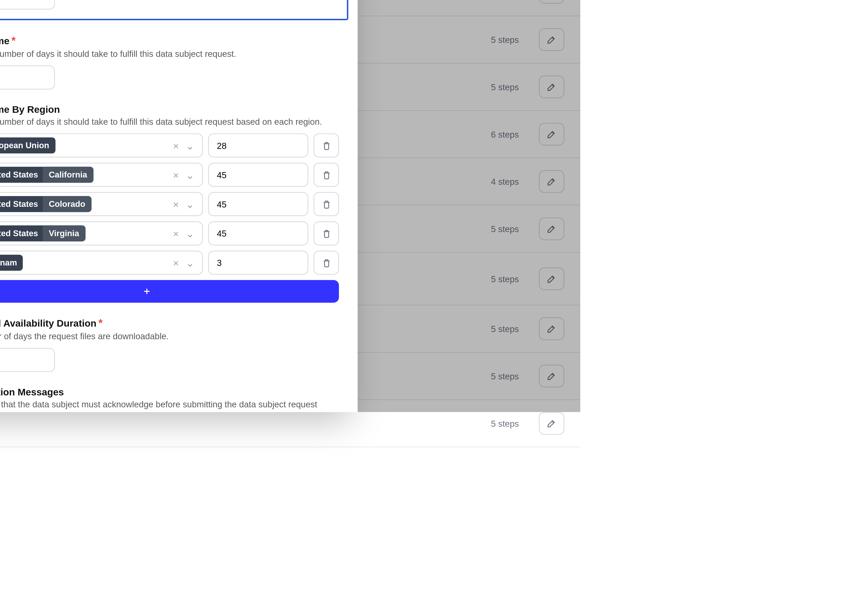 This screenshot has width=867, height=616. Describe the element at coordinates (169, 54) in the screenshot. I see `expiry-help: Maximum number of days it should take to…` at that location.